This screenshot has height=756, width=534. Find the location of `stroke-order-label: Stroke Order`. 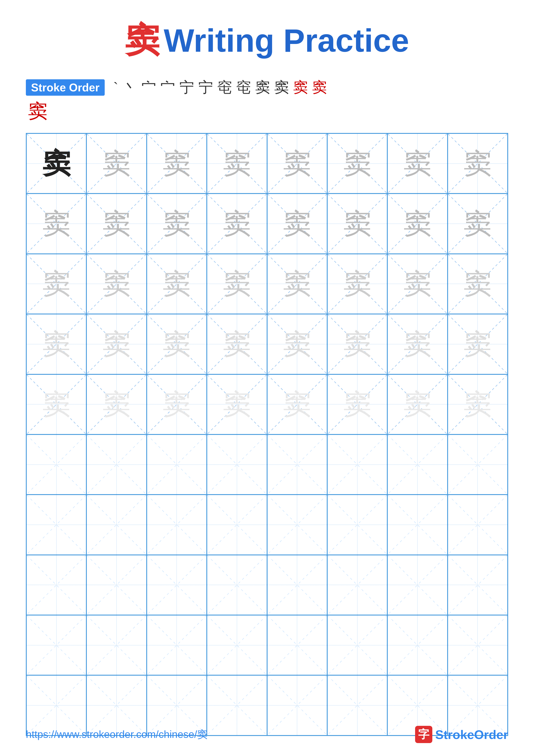

stroke-order-label: Stroke Order is located at coordinates (65, 88).